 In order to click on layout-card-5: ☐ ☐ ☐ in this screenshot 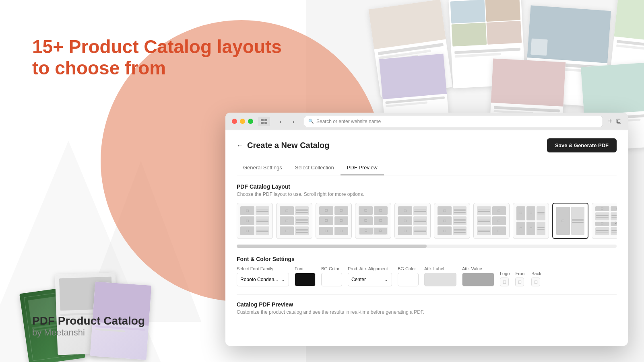, I will do `click(413, 221)`.